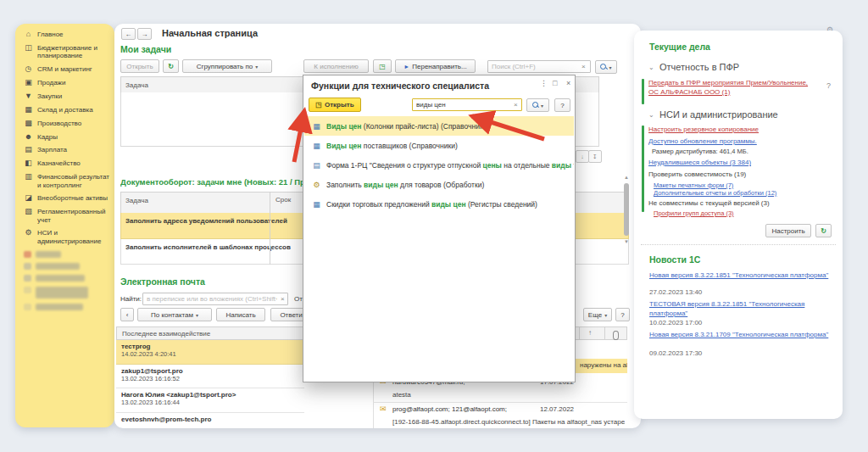 The image size is (868, 452). Describe the element at coordinates (703, 142) in the screenshot. I see `todo-link-update: Доступно обновление программы.` at that location.